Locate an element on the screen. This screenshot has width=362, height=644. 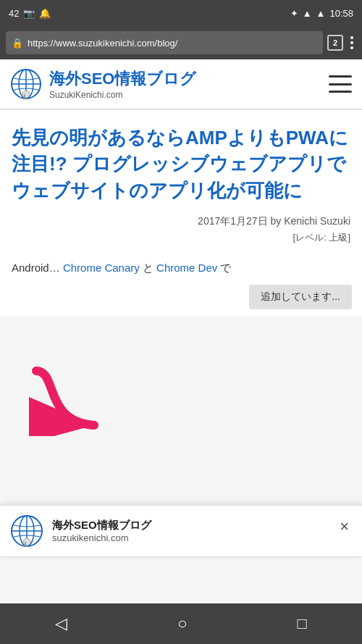
banner-url: suzukikenichi.com is located at coordinates (190, 538).